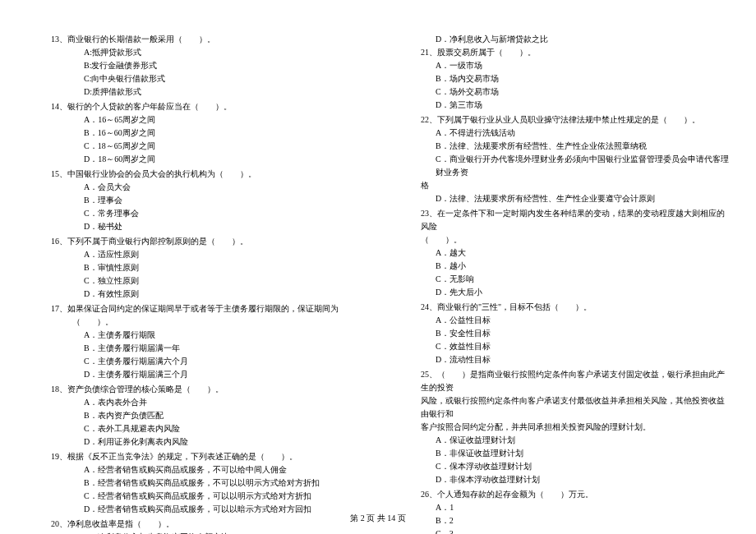  Describe the element at coordinates (193, 470) in the screenshot. I see `q19-option-a: A．经营者销售或购买商品或服务，不可以给中间人佣金` at that location.